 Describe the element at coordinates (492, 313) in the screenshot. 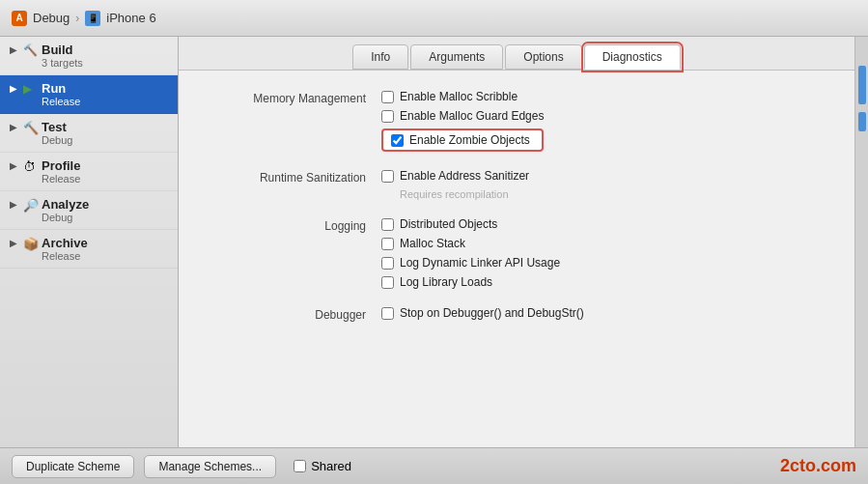

I see `stop-on-debugger-label: Stop on Debugger() and DebugStr()` at that location.